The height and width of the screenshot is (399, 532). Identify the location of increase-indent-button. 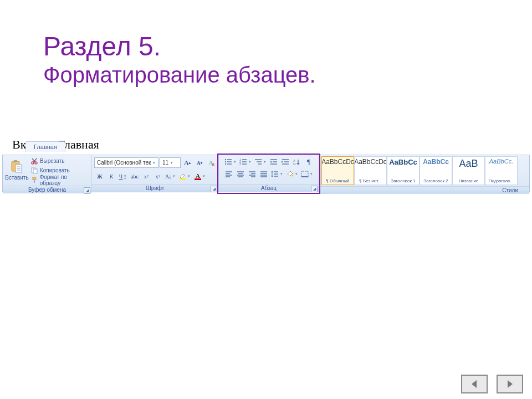
(285, 162).